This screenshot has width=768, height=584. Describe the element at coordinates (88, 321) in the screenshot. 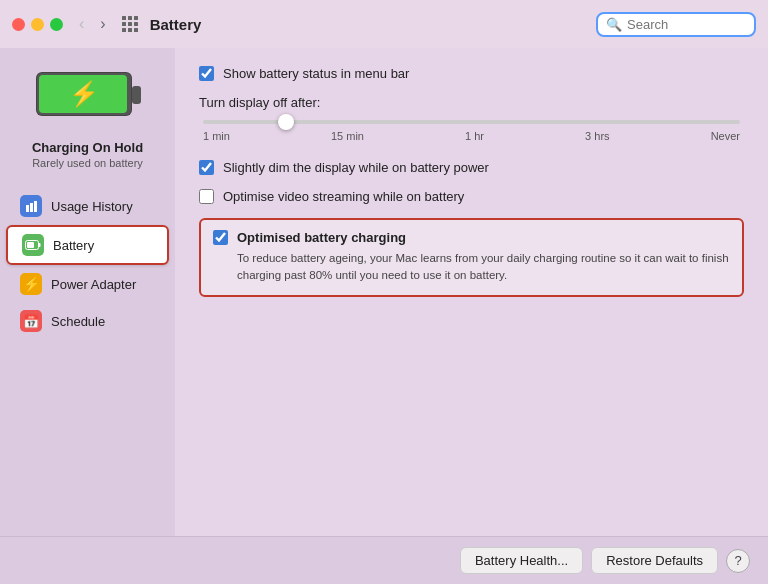

I see `sidebar-item-schedule: 📅 Schedule` at that location.